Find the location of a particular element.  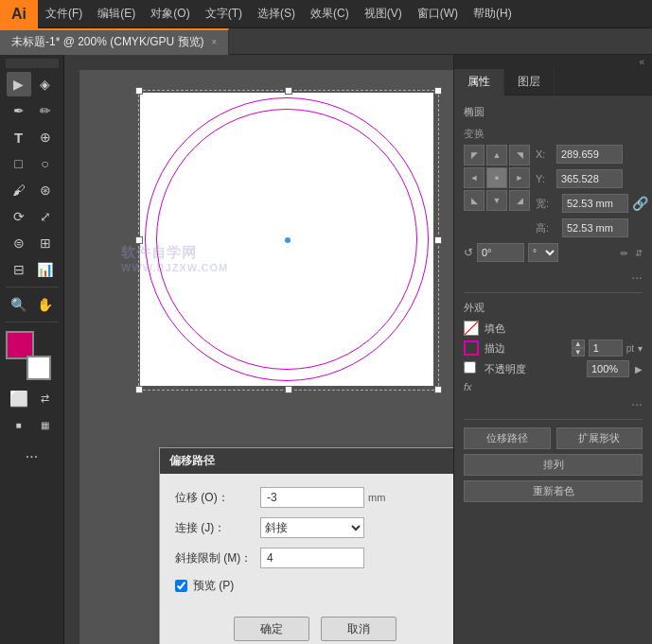

more-tools-button: ··· is located at coordinates (32, 457).